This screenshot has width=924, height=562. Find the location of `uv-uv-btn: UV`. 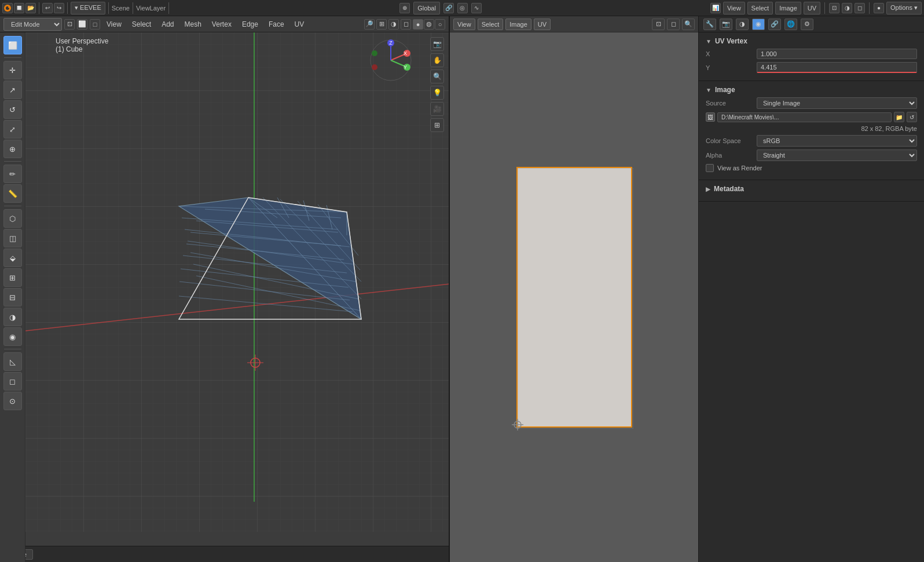

uv-uv-btn: UV is located at coordinates (542, 24).